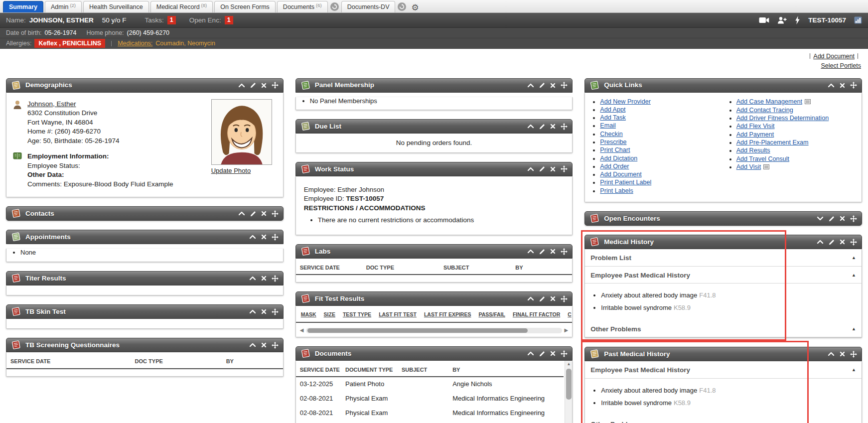 This screenshot has height=423, width=868. What do you see at coordinates (335, 7) in the screenshot?
I see `refresh-icon` at bounding box center [335, 7].